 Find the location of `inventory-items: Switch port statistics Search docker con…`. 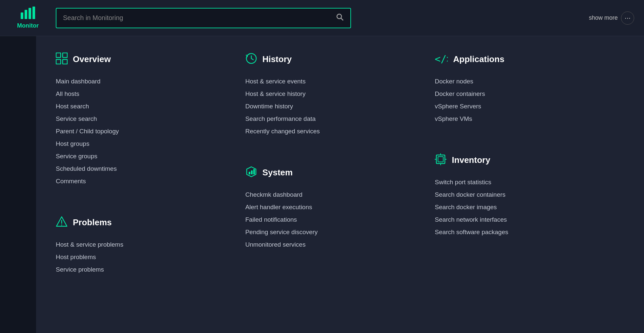

inventory-items: Switch port statistics Search docker con… is located at coordinates (523, 207).